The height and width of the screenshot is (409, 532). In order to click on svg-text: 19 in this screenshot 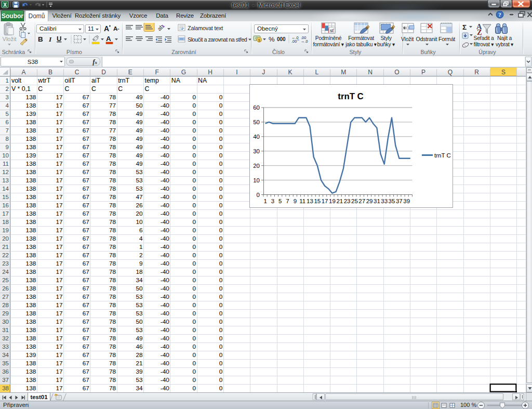, I will do `click(5, 230)`.